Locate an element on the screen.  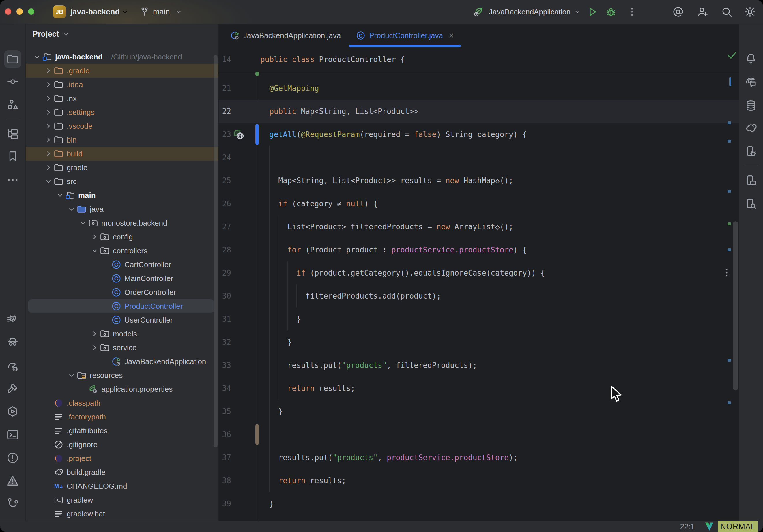
tool-stripe-incognito-icon is located at coordinates (13, 342).